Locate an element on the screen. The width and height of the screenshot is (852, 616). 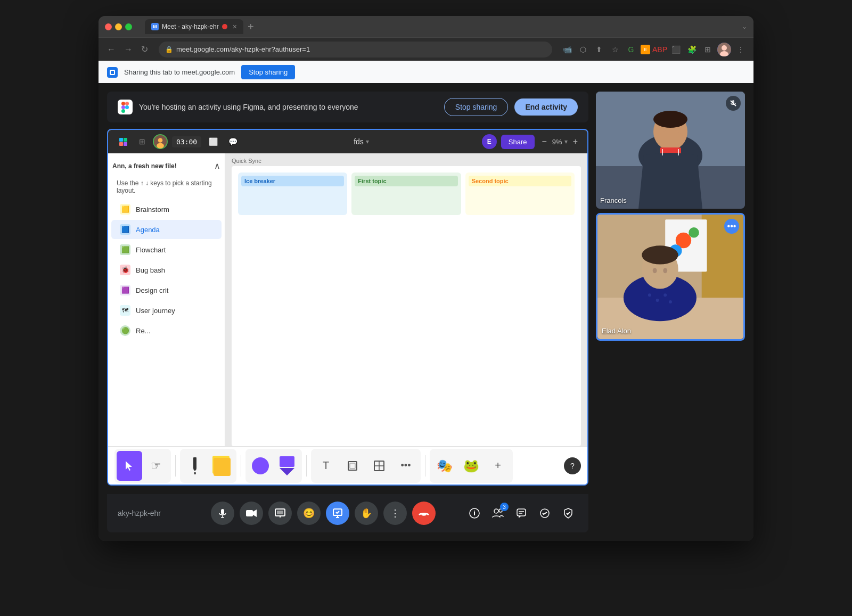
rectangle-tool-button is located at coordinates (287, 466).